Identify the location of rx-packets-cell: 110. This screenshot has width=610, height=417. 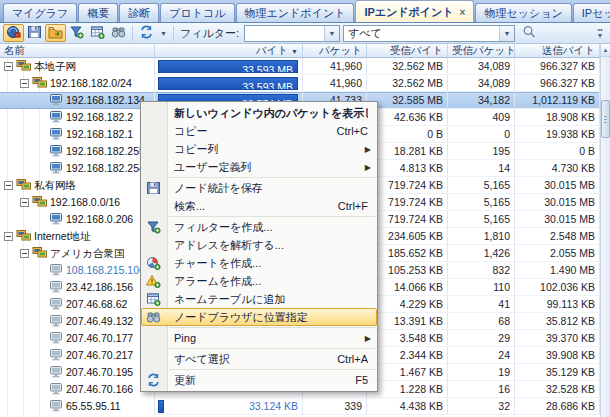
(482, 288).